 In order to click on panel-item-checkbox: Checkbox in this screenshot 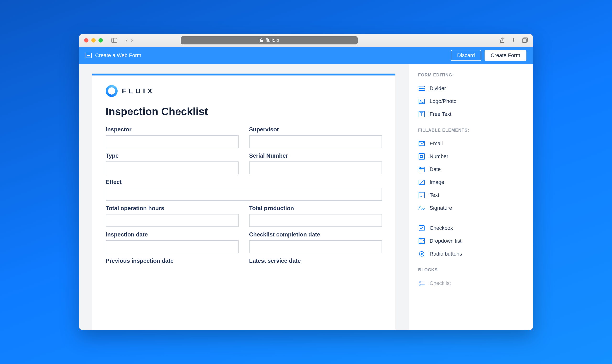, I will do `click(471, 228)`.